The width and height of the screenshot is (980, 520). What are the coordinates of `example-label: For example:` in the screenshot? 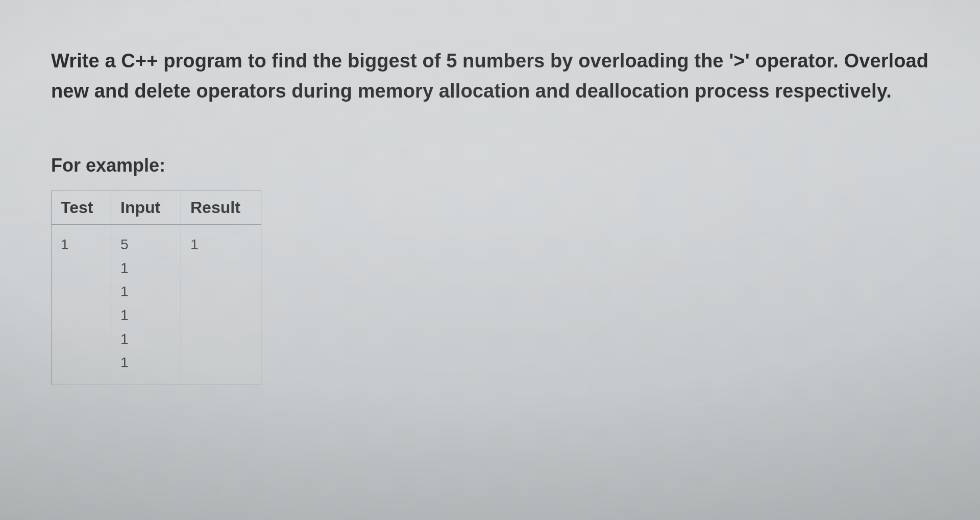 It's located at (490, 166).